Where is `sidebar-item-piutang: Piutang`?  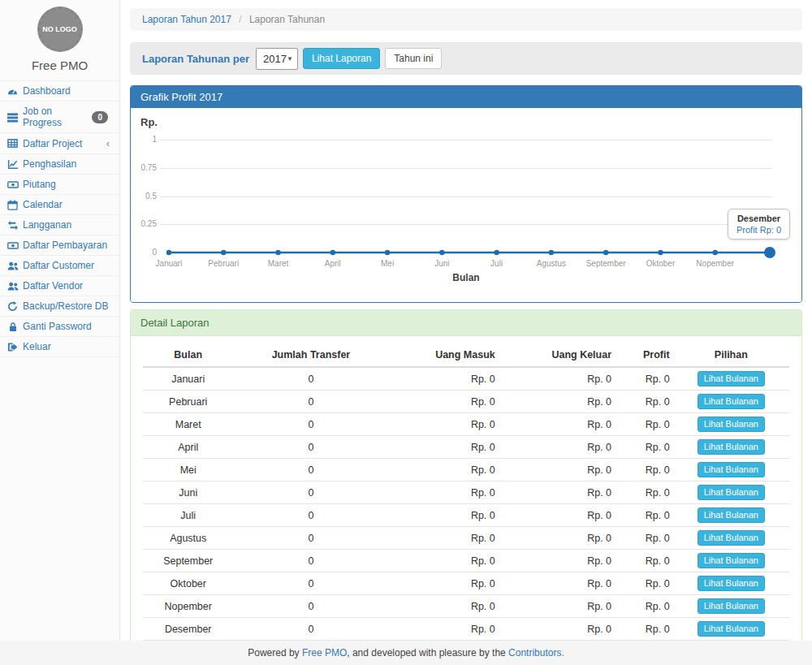 sidebar-item-piutang: Piutang is located at coordinates (60, 184).